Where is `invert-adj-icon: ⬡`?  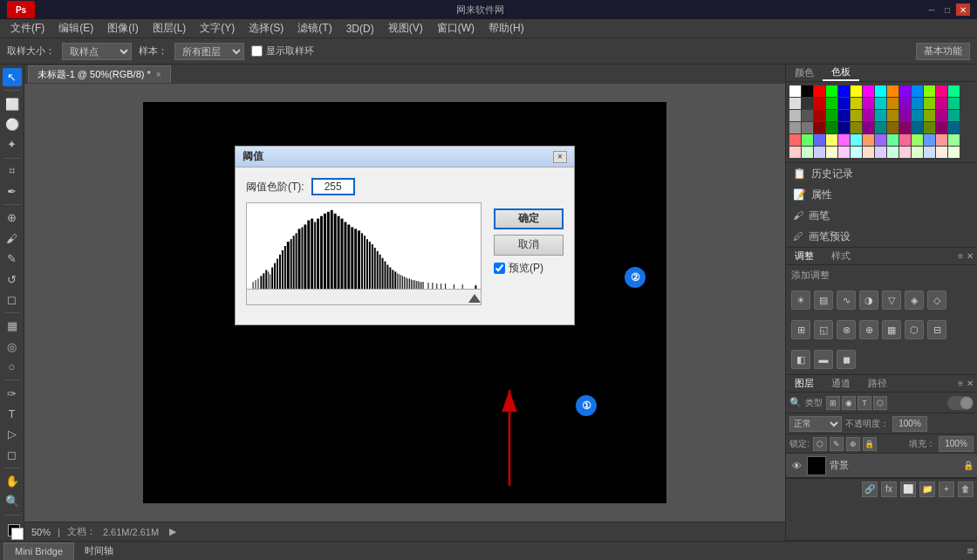 invert-adj-icon: ⬡ is located at coordinates (914, 330).